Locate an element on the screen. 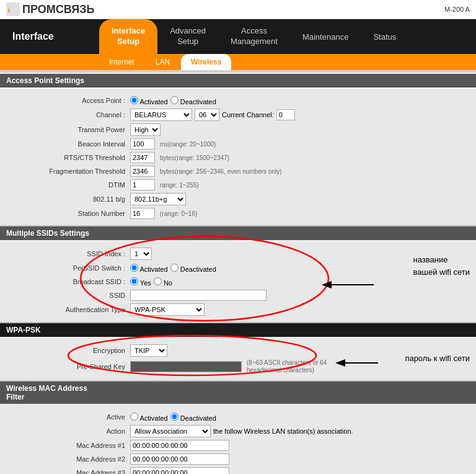 Image resolution: width=476 pixels, height=474 pixels. control-beacon: ms(range: 20~1000) is located at coordinates (300, 144).